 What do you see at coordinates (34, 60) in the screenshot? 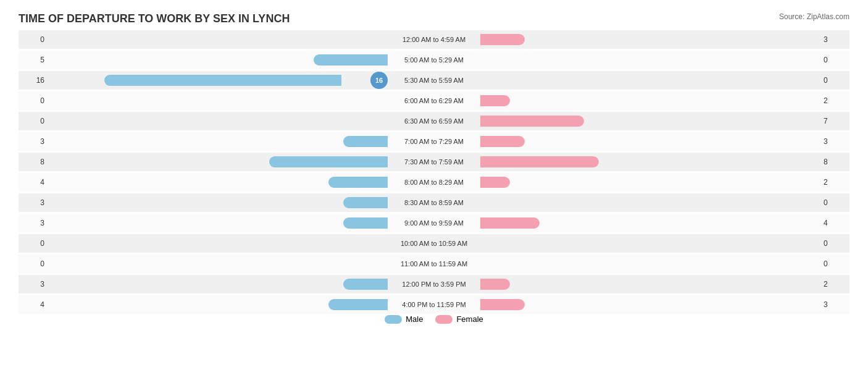
I see `male-value: 5` at bounding box center [34, 60].